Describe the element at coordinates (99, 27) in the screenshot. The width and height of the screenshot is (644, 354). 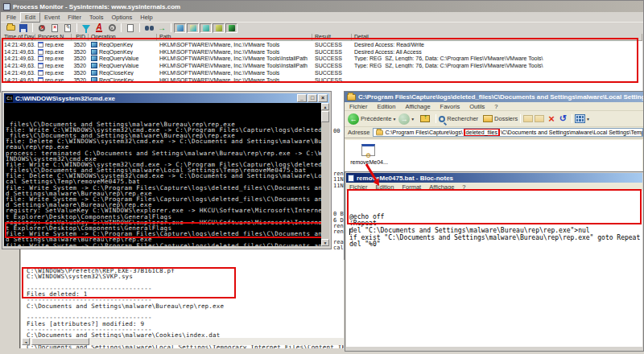
I see `highlight-button: A` at that location.